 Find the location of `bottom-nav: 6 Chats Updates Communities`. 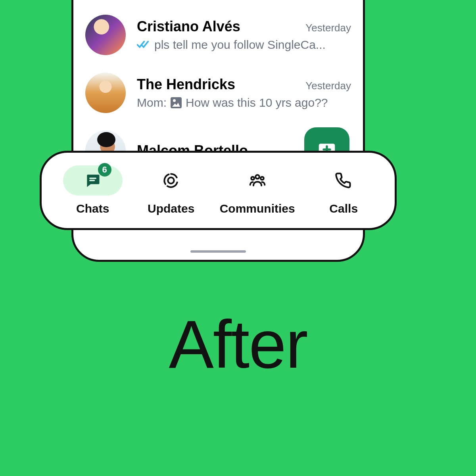

bottom-nav: 6 Chats Updates Communities is located at coordinates (218, 190).